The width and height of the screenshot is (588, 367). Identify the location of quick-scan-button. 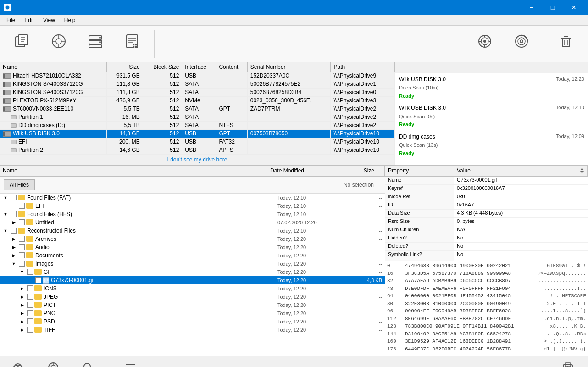
(485, 44).